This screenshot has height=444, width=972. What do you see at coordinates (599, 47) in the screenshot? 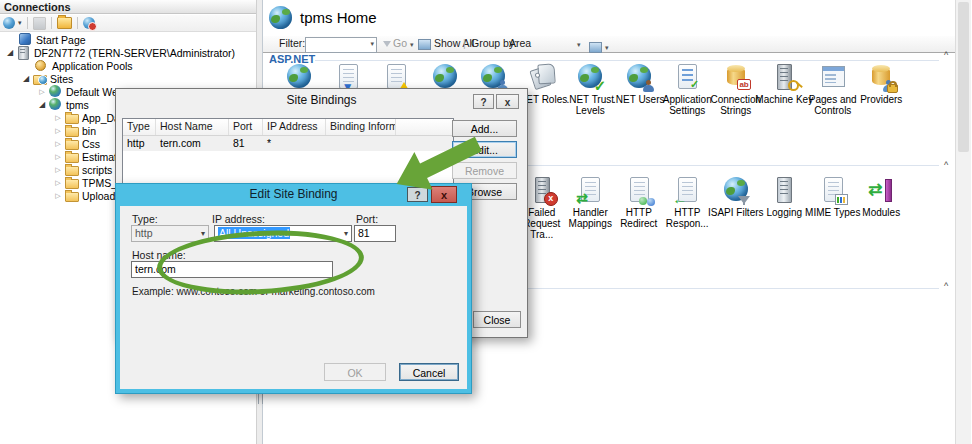
I see `view-mode-button: ▾` at bounding box center [599, 47].